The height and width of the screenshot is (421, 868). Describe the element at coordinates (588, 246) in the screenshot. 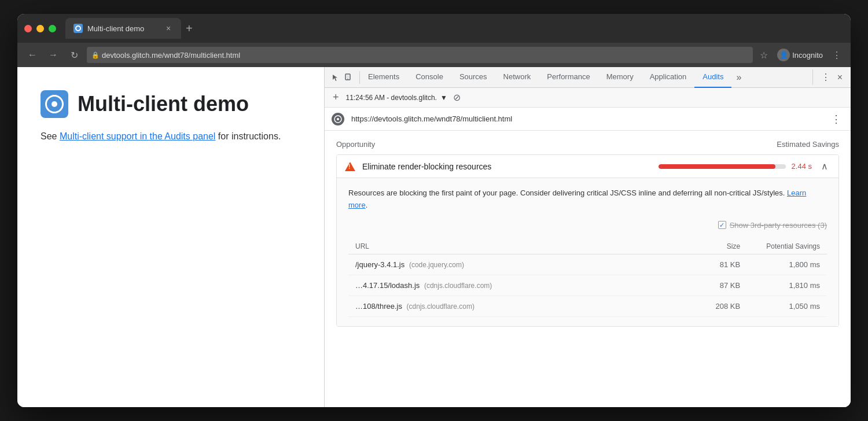

I see `table-header-row: URL Size Potential Savings` at that location.